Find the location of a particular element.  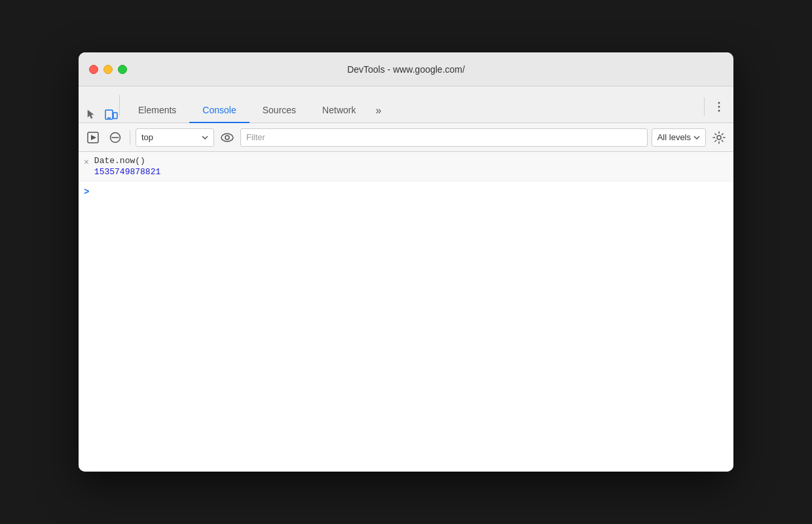

chevron-down-icon is located at coordinates (205, 138).